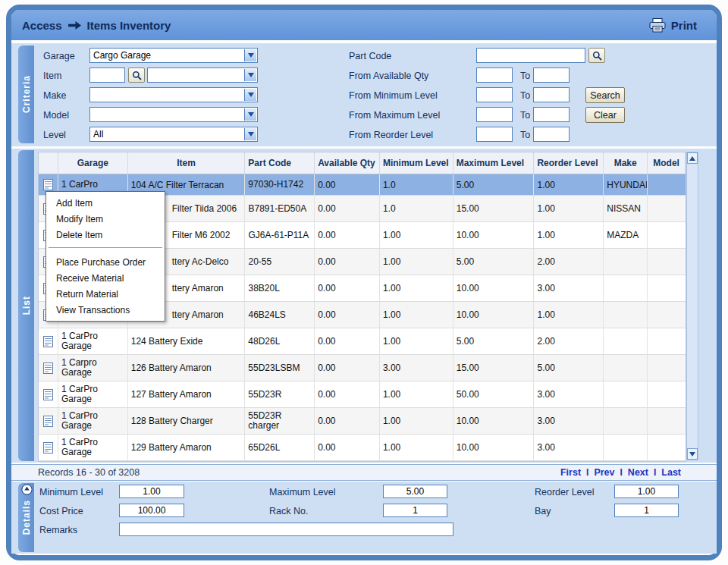 The width and height of the screenshot is (728, 565). What do you see at coordinates (108, 75) in the screenshot?
I see `item-code-input` at bounding box center [108, 75].